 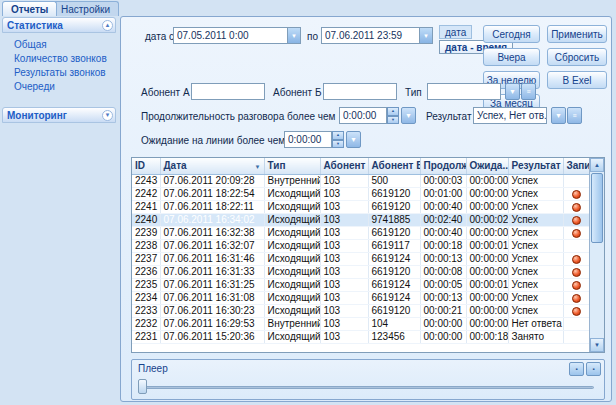 What do you see at coordinates (456, 32) in the screenshot?
I see `mode-tab-date: дата` at bounding box center [456, 32].